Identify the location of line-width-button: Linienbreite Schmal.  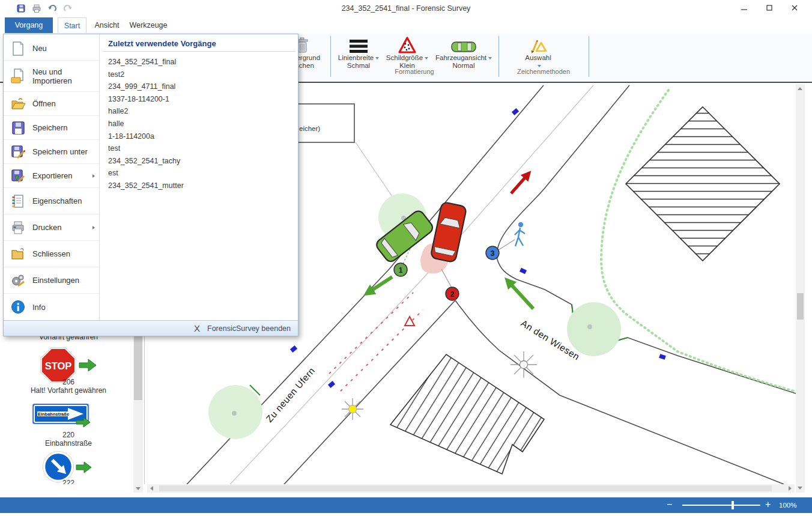
(359, 52).